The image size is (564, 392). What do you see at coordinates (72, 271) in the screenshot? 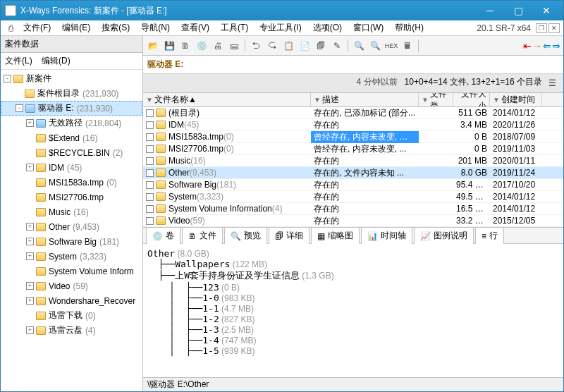
I see `tree-row: System Volume Inform` at bounding box center [72, 271].